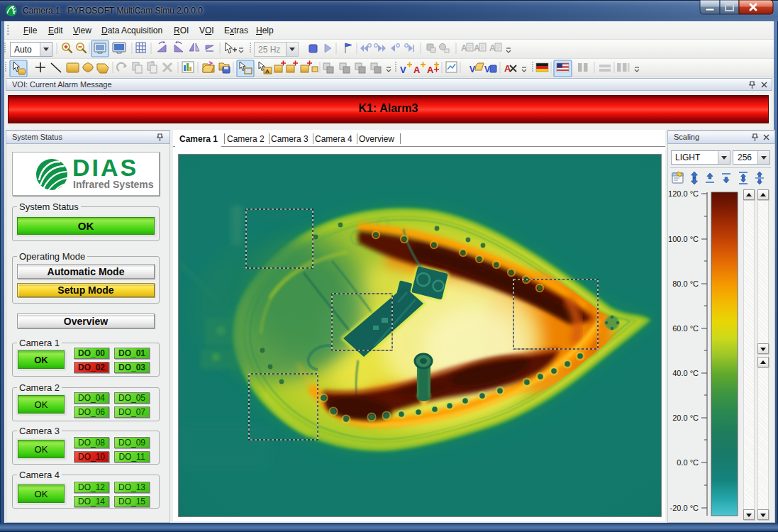  What do you see at coordinates (685, 284) in the screenshot?
I see `svg-text: 80.0 °C` at bounding box center [685, 284].